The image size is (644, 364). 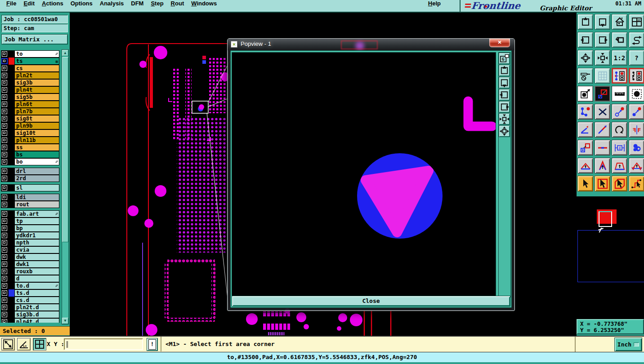 What do you see at coordinates (30, 178) in the screenshot?
I see `layer-row-2rd: 2rd` at bounding box center [30, 178].